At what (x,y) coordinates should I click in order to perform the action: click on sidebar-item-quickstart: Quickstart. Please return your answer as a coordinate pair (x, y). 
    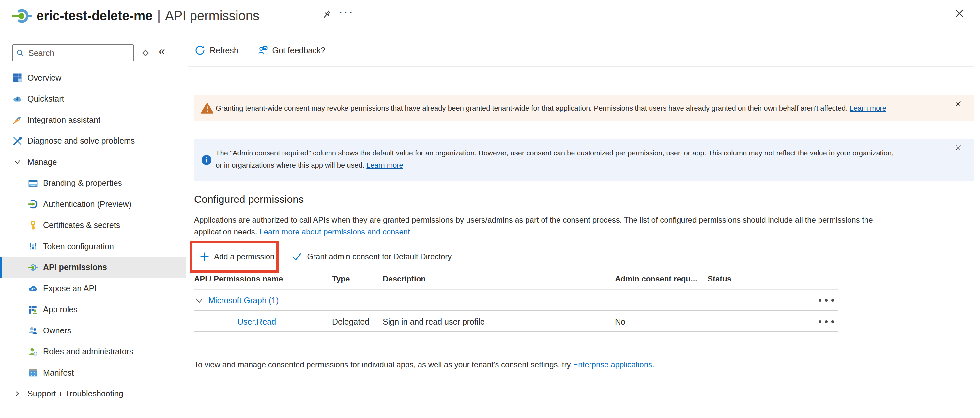
    Looking at the image, I should click on (93, 99).